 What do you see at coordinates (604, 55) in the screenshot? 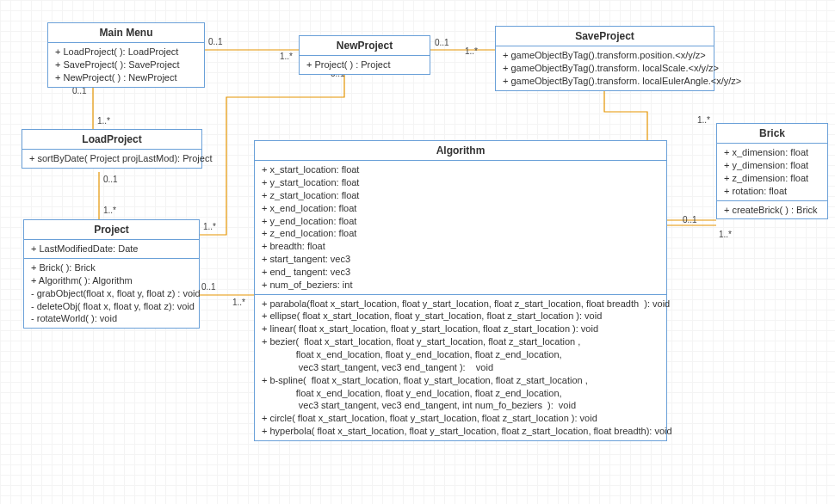
I see `method-line: + gameObjectByTag().transform.position.<…` at bounding box center [604, 55].